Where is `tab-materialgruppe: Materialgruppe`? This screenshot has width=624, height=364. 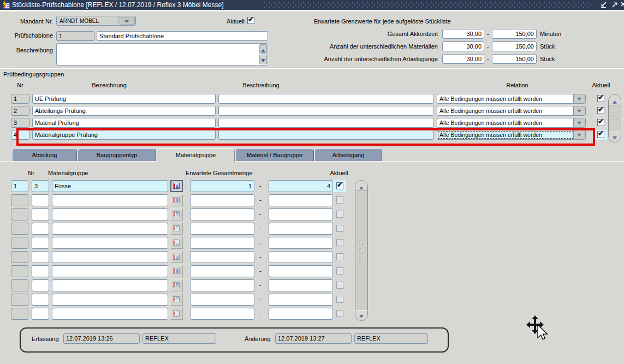
tab-materialgruppe: Materialgruppe is located at coordinates (195, 155).